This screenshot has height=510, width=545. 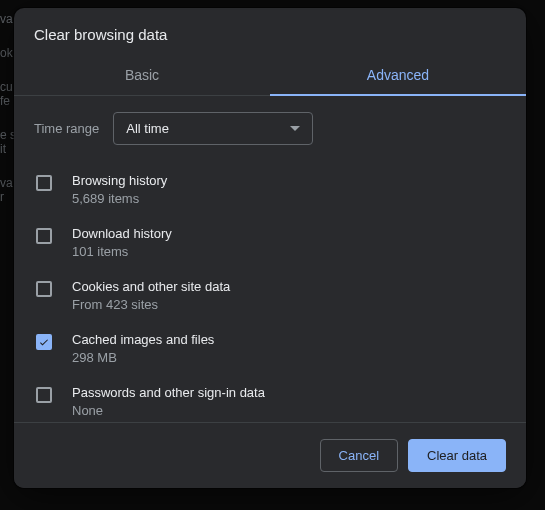 I want to click on item-text: Download history101 items, so click(x=122, y=242).